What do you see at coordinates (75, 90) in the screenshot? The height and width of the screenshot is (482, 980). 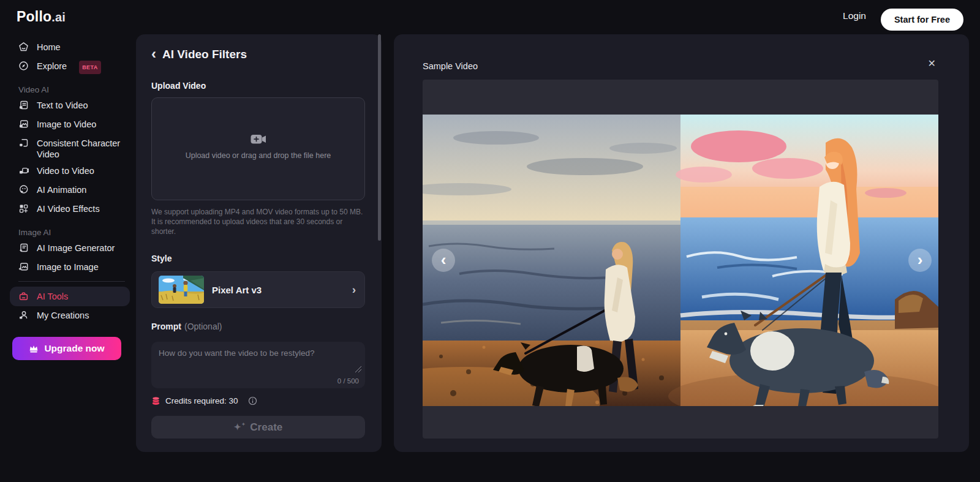 I see `section-label-video-ai: Video AI` at bounding box center [75, 90].